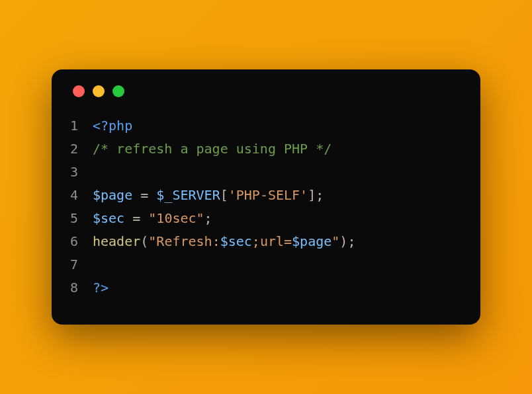 This screenshot has height=394, width=532. What do you see at coordinates (266, 172) in the screenshot?
I see `code-line: 3` at bounding box center [266, 172].